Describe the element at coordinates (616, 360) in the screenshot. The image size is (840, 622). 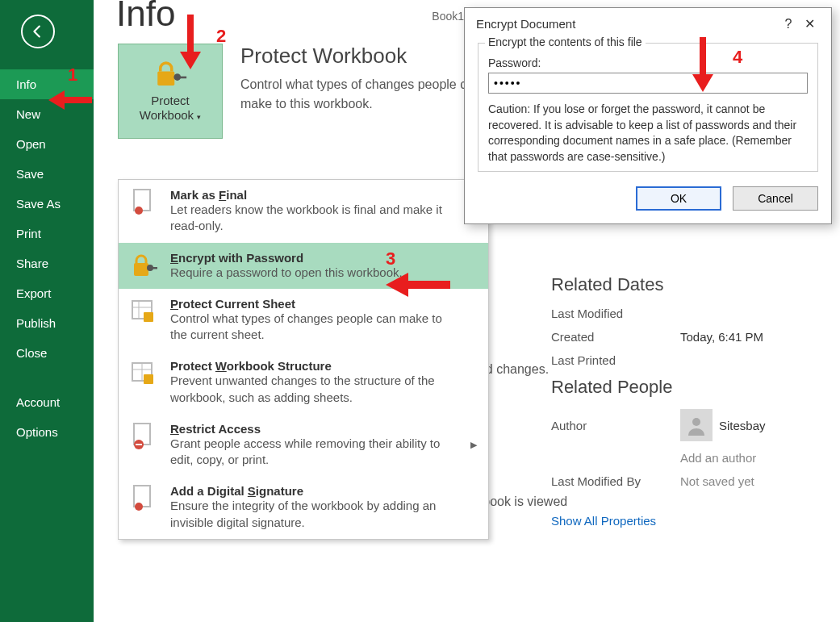
I see `last-printed-label: Last Printed` at that location.